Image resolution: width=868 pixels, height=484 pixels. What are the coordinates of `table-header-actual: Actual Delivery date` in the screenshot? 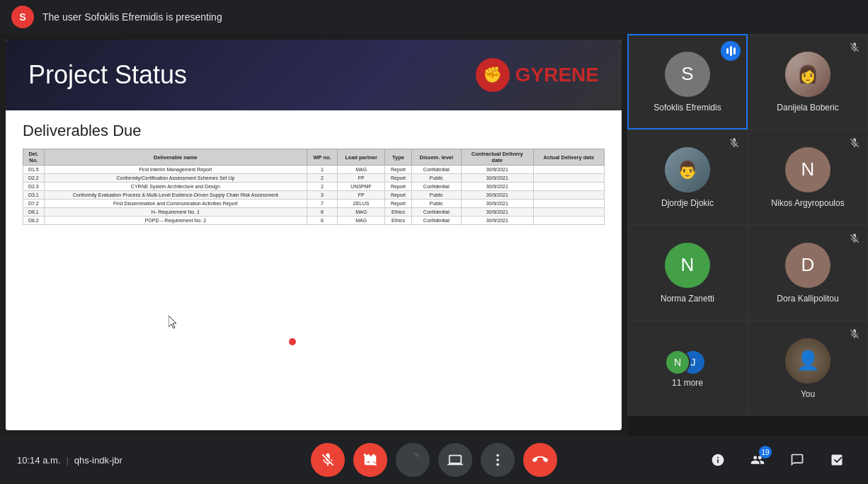 It's located at (569, 157).